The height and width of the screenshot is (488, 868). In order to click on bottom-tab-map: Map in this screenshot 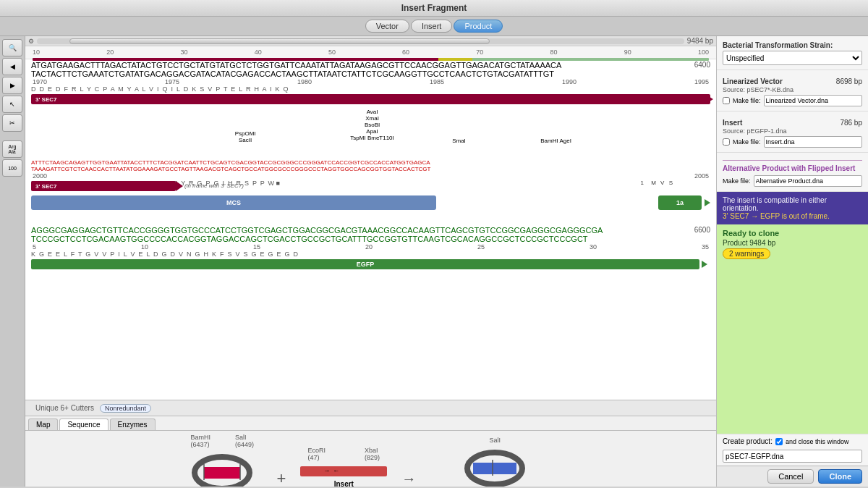, I will do `click(43, 424)`.